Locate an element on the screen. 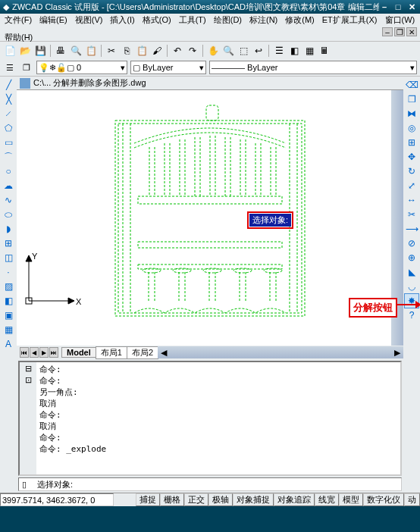 The height and width of the screenshot is (532, 420). snap-button: 捕捉 is located at coordinates (148, 500).